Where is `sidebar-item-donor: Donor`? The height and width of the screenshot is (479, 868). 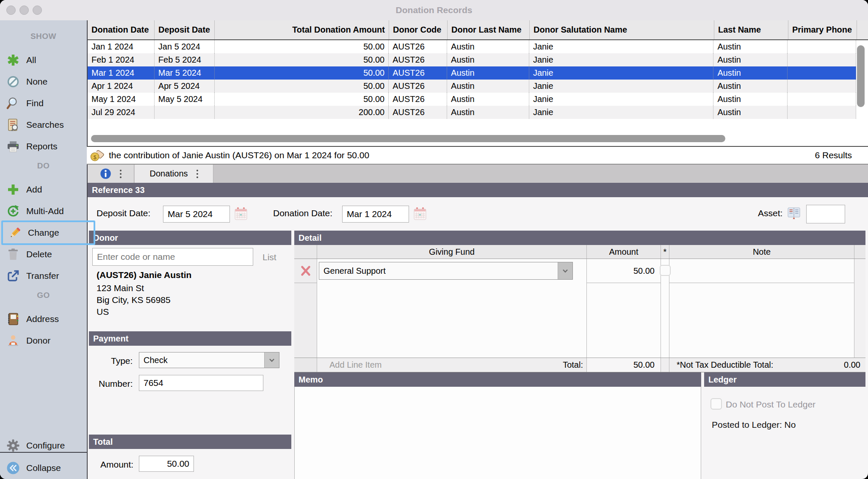 sidebar-item-donor: Donor is located at coordinates (43, 341).